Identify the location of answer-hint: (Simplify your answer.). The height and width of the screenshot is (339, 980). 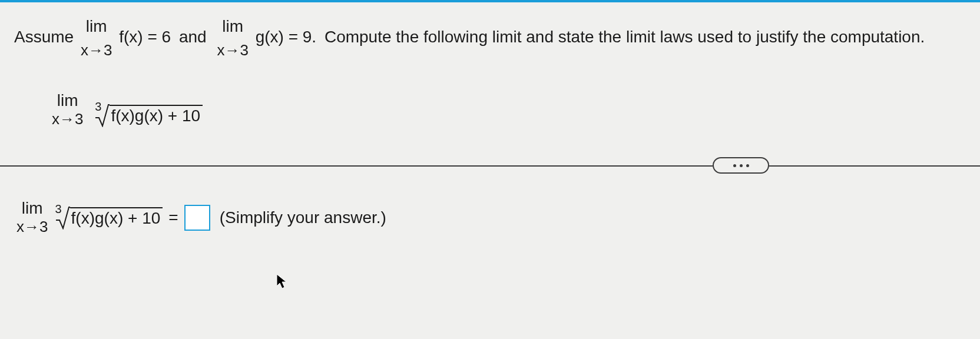
(303, 218).